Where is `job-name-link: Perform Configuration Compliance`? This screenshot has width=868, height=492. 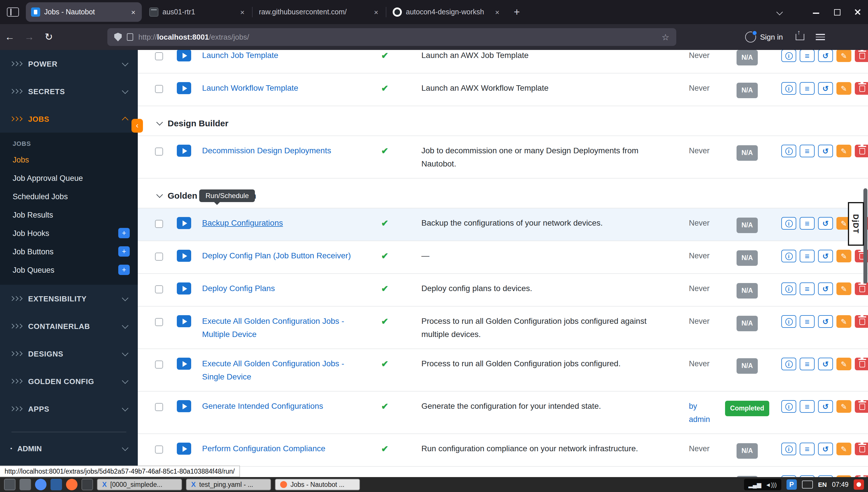 job-name-link: Perform Configuration Compliance is located at coordinates (264, 448).